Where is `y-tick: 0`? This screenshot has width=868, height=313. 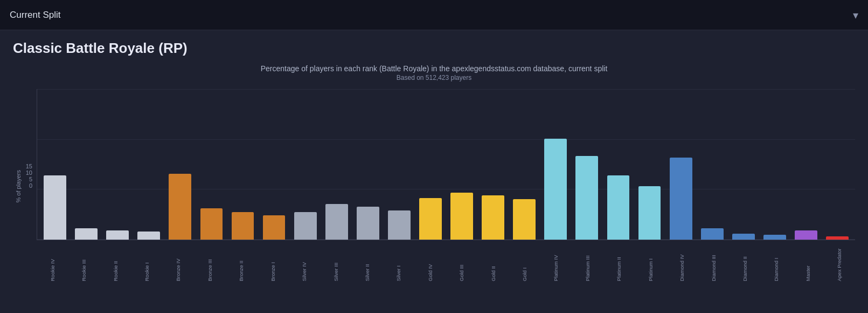 y-tick: 0 is located at coordinates (31, 186).